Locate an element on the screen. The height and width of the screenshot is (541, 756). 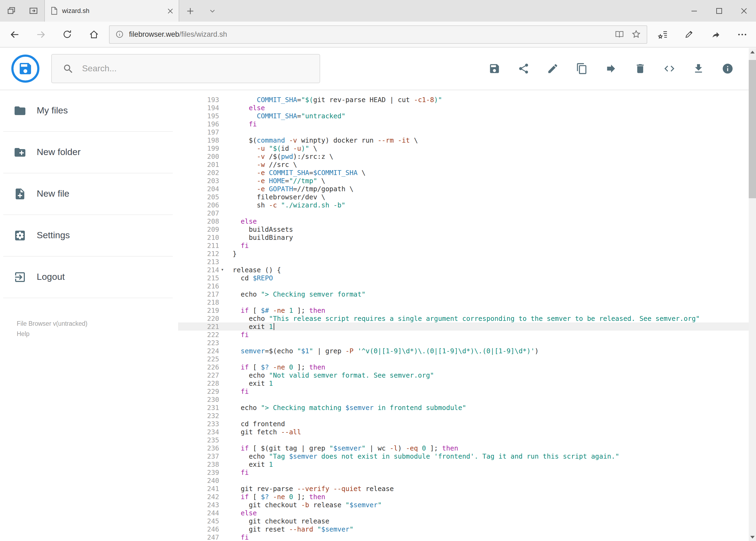
code-line: 199 -u "$(id -u)" \ is located at coordinates (467, 148).